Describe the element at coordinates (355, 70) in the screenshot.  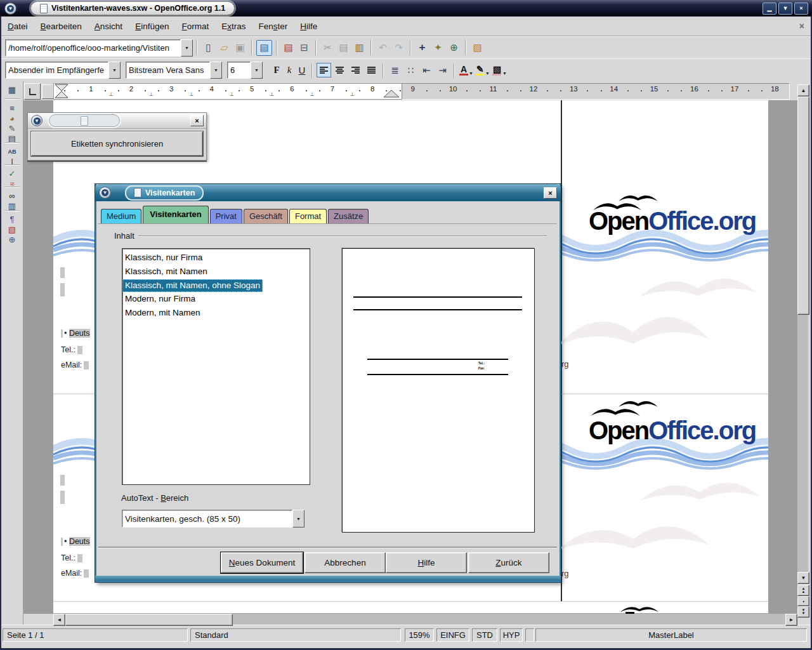
I see `align-right-button` at that location.